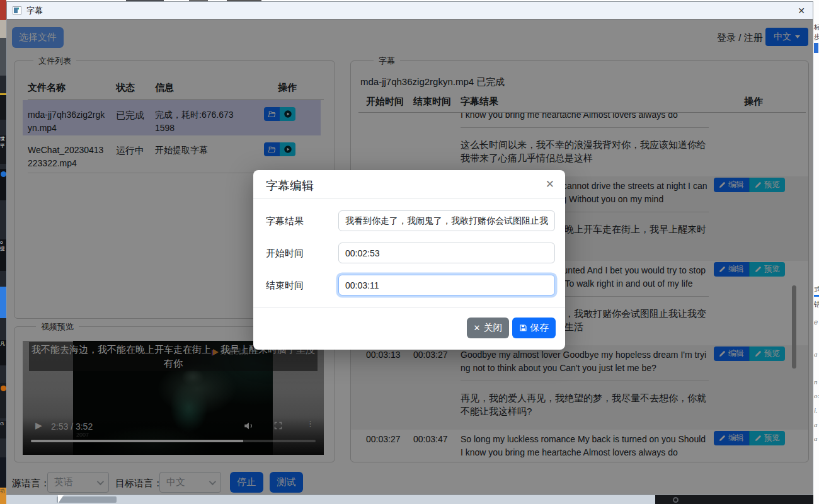 The width and height of the screenshot is (819, 504). What do you see at coordinates (35, 11) in the screenshot?
I see `window-title: 字幕` at bounding box center [35, 11].